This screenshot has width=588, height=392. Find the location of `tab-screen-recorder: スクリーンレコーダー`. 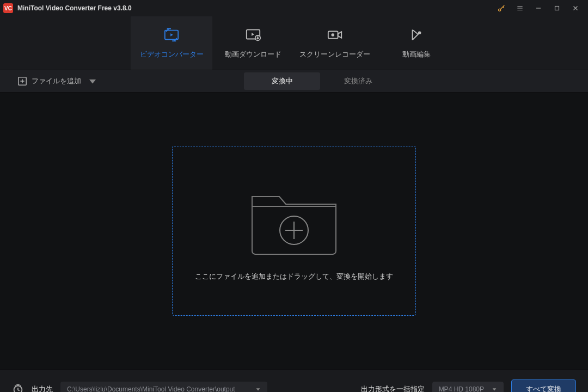

tab-screen-recorder: スクリーンレコーダー is located at coordinates (335, 43).